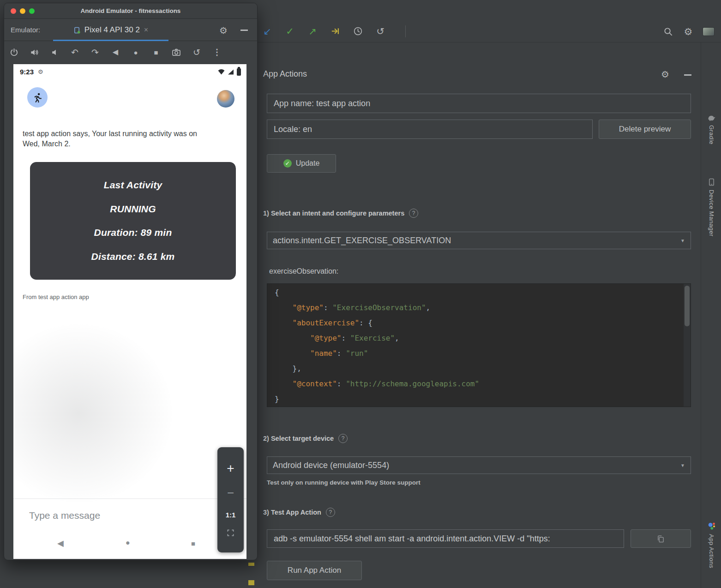  I want to click on parameter-label: exerciseObservation:, so click(304, 271).